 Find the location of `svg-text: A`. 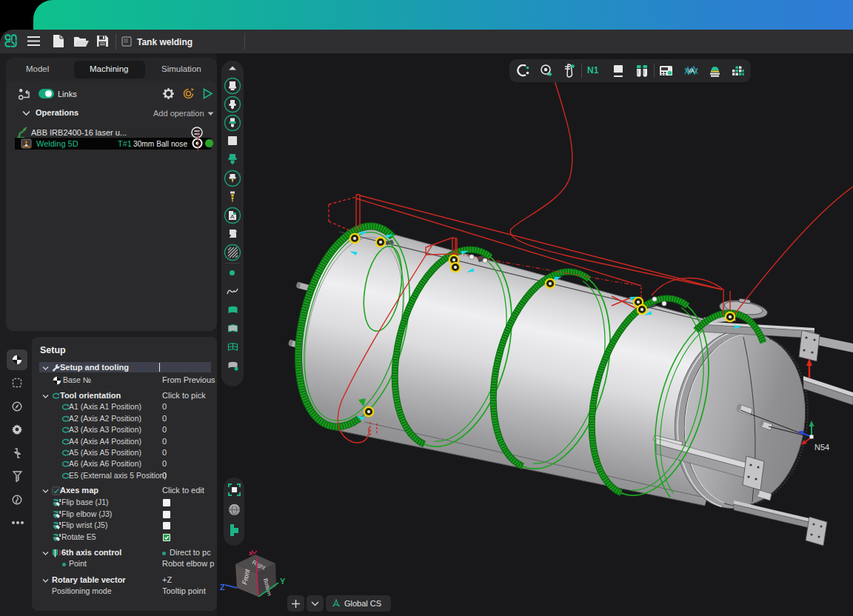

svg-text: A is located at coordinates (233, 216).